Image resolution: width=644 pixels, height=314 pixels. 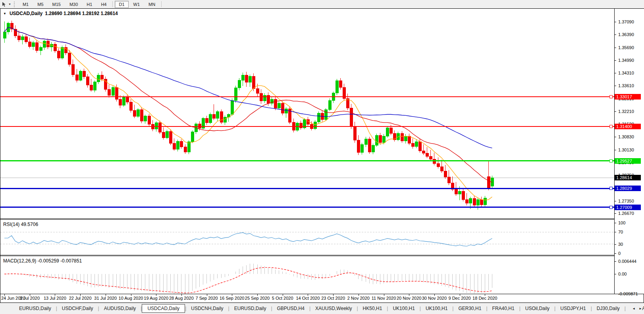 What do you see at coordinates (628, 188) in the screenshot?
I see `level-price-label-1.28029: 1.28029` at bounding box center [628, 188].